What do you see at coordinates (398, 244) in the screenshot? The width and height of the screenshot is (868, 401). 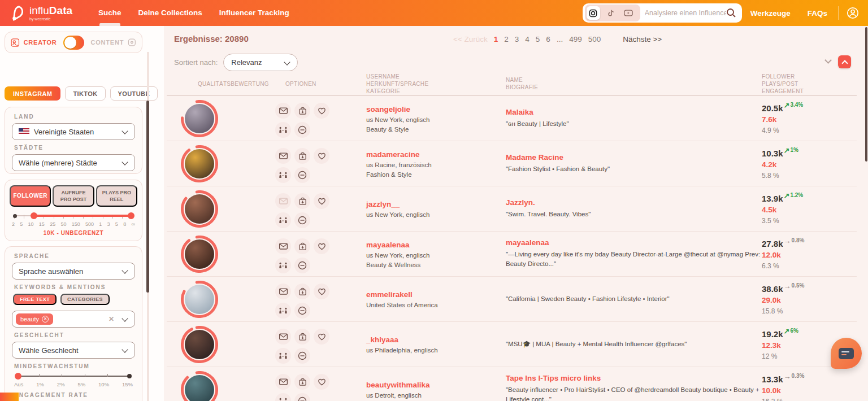 I see `username: mayaalenaa` at bounding box center [398, 244].